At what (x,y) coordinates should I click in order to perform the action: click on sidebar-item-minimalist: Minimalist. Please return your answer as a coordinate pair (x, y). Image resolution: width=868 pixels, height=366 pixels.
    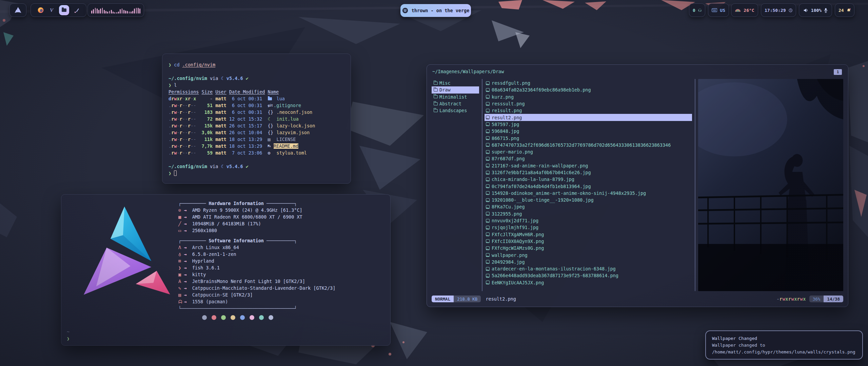
    Looking at the image, I should click on (455, 97).